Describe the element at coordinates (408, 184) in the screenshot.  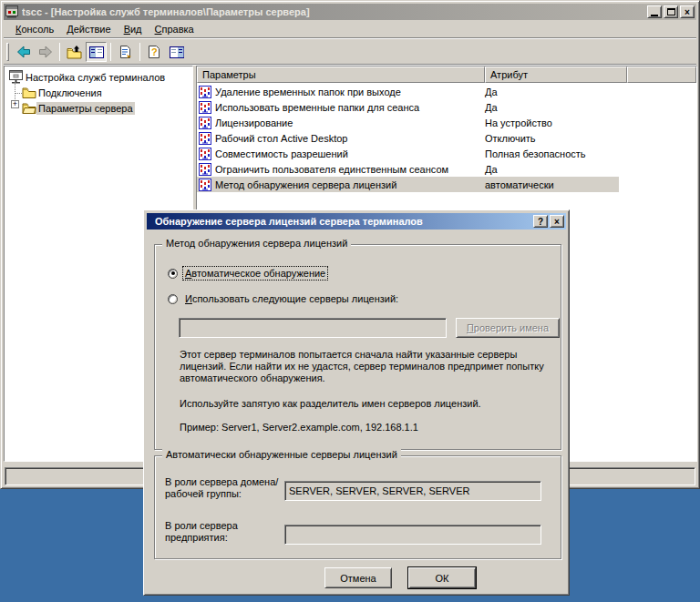
I see `list-row-selected: Метод обнаружения сервера лицензий автом…` at that location.